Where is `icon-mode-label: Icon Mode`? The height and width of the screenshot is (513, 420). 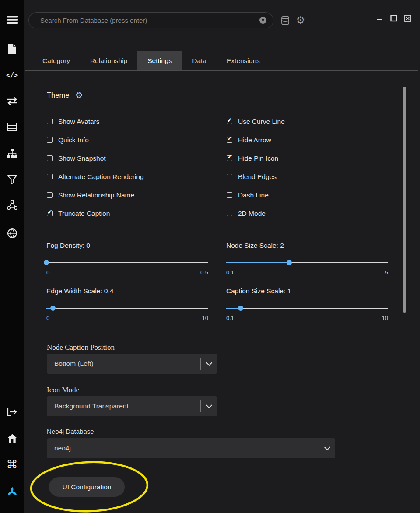
icon-mode-label: Icon Mode is located at coordinates (63, 390).